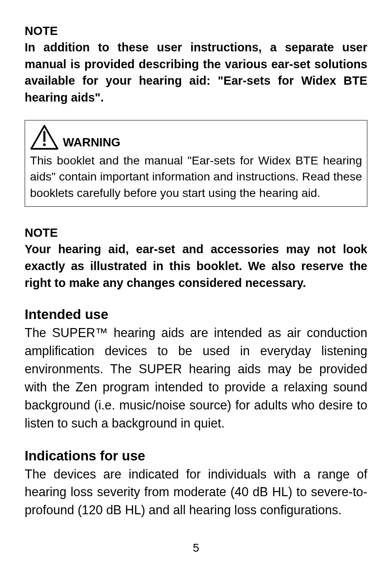 The height and width of the screenshot is (571, 392). Describe the element at coordinates (196, 314) in the screenshot. I see `intended-use-title: Intended use` at that location.